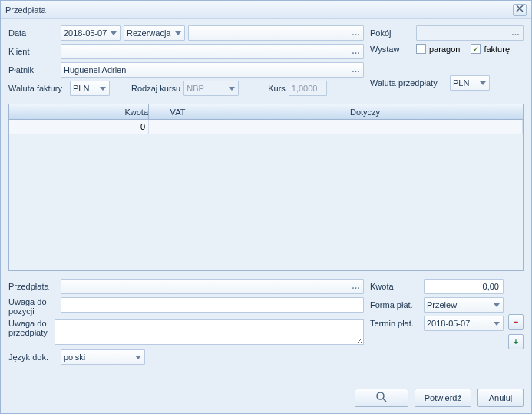 The width and height of the screenshot is (532, 414). Describe the element at coordinates (408, 83) in the screenshot. I see `prepayment-currency-label: Waluta przedpłaty` at that location.